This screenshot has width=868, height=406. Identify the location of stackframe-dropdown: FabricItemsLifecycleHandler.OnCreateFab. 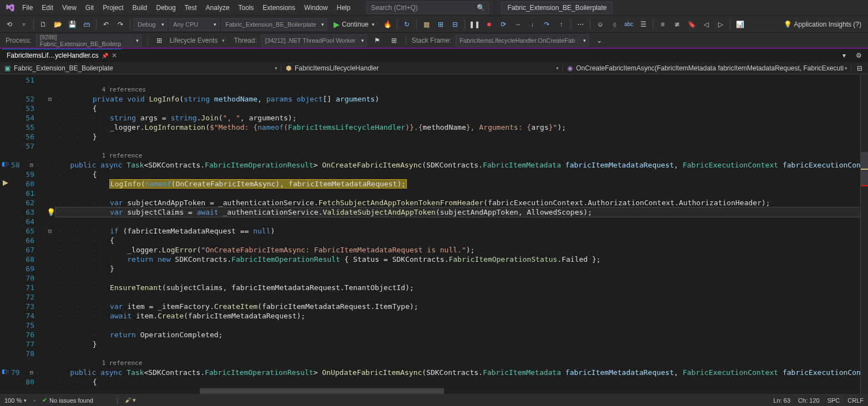
(522, 40).